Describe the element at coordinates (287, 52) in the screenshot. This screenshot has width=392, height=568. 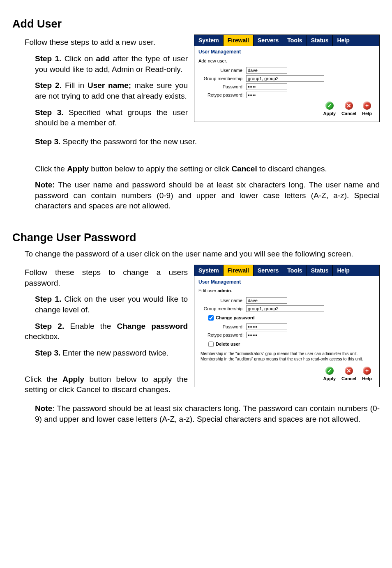
I see `panel-title: User Management` at that location.